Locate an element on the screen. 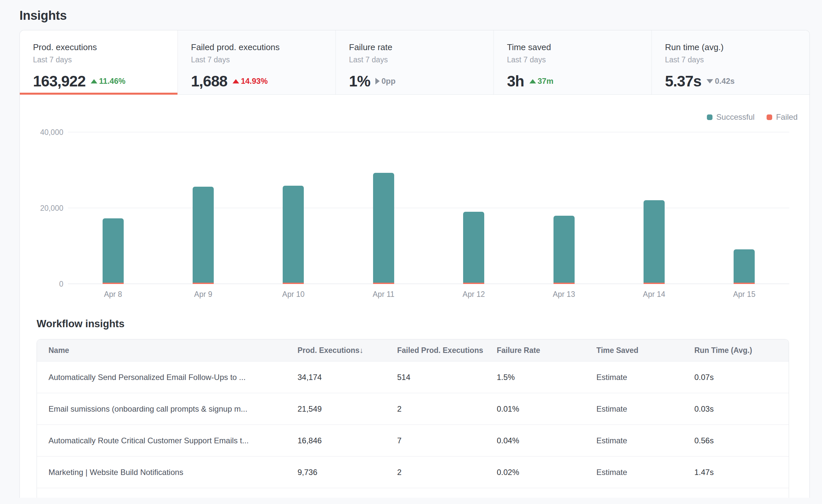 The height and width of the screenshot is (504, 822). failed-prod-executions-cell: 7 is located at coordinates (447, 441).